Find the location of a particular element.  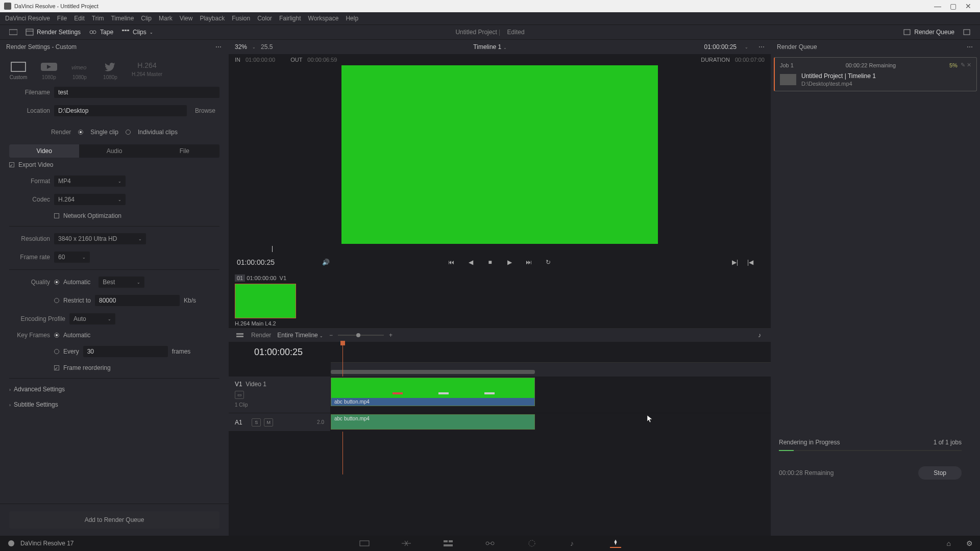

menu-edit: Edit is located at coordinates (80, 18).